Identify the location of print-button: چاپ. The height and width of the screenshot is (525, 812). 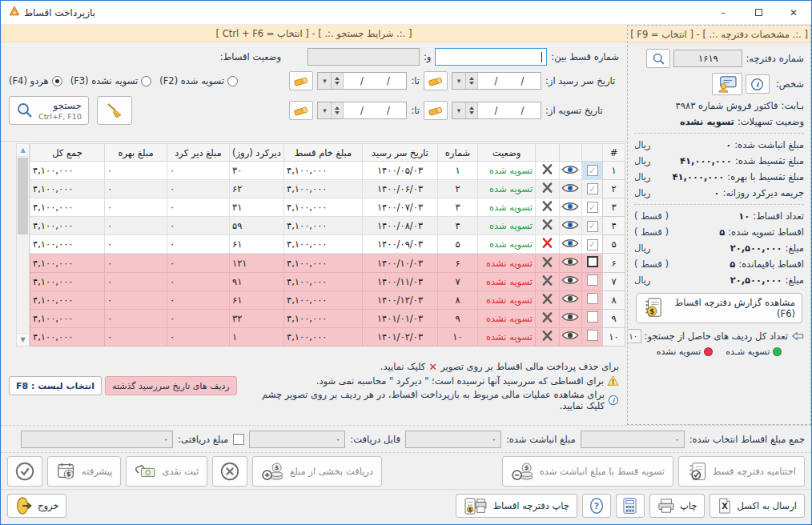
(677, 506).